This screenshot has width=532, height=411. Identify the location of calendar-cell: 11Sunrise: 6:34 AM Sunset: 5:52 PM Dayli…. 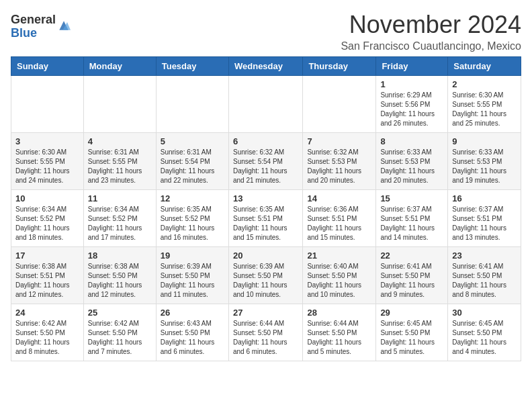
(120, 219).